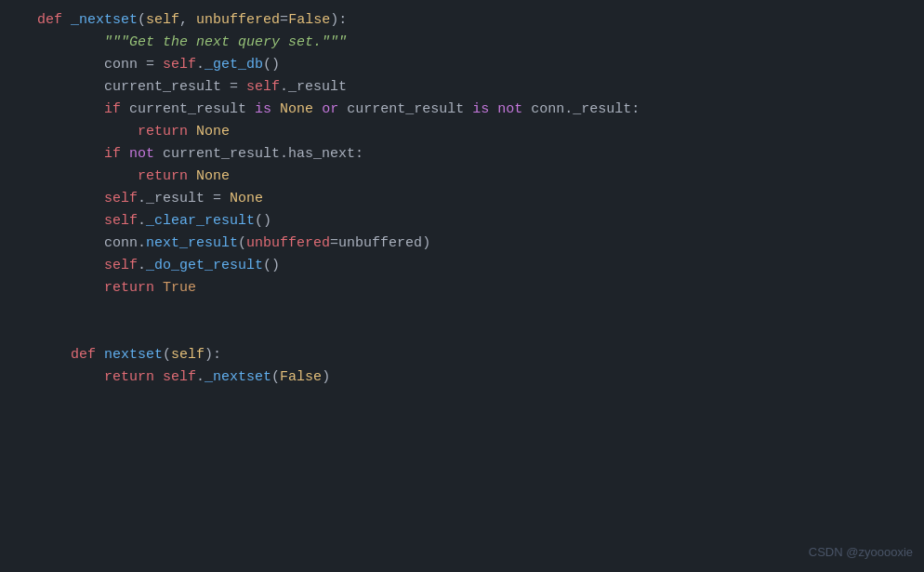  Describe the element at coordinates (481, 132) in the screenshot. I see `code-line-6: return None` at that location.